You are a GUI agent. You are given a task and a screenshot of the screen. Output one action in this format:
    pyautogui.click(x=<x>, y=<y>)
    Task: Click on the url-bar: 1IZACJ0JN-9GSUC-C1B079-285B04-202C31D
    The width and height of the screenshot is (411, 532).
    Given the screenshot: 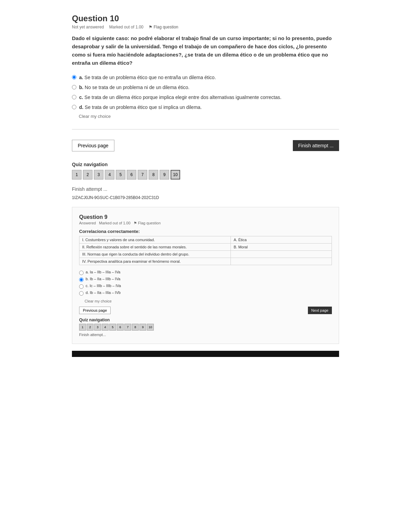 What is the action you would take?
    pyautogui.click(x=206, y=198)
    